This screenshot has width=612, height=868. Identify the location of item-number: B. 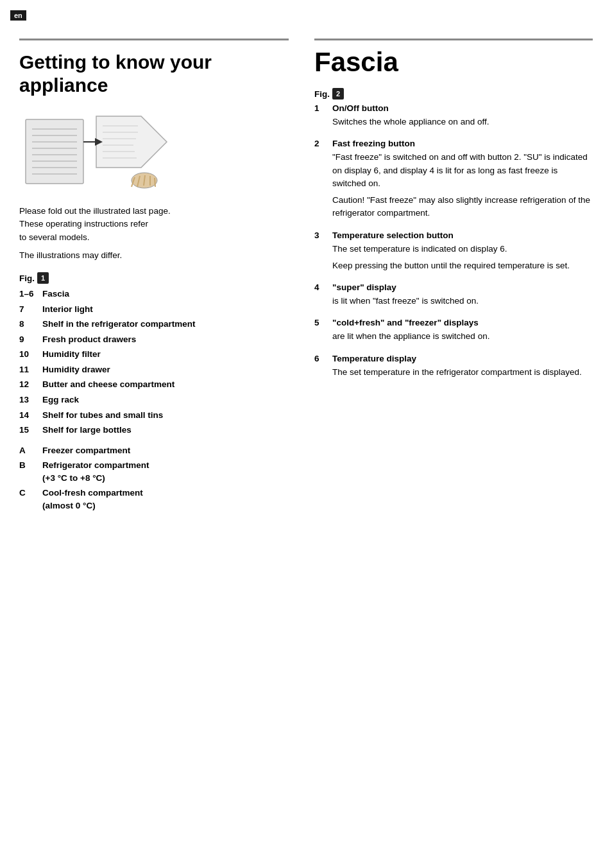
(31, 471).